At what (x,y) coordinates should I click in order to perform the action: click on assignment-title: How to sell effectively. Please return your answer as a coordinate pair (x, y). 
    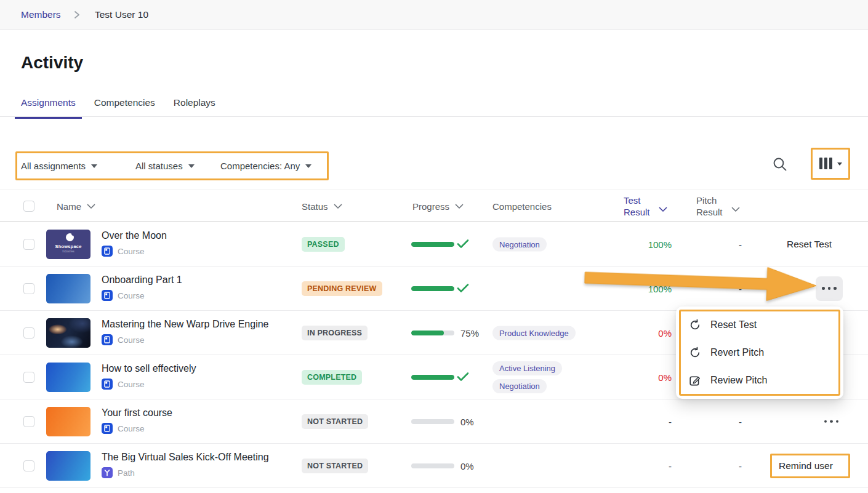
    Looking at the image, I should click on (149, 369).